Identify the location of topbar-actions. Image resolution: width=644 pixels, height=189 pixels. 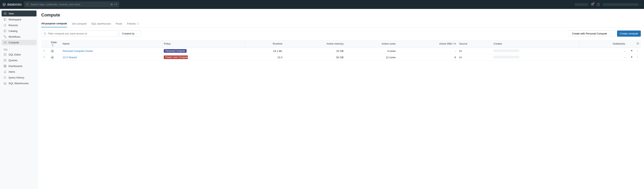
(608, 4).